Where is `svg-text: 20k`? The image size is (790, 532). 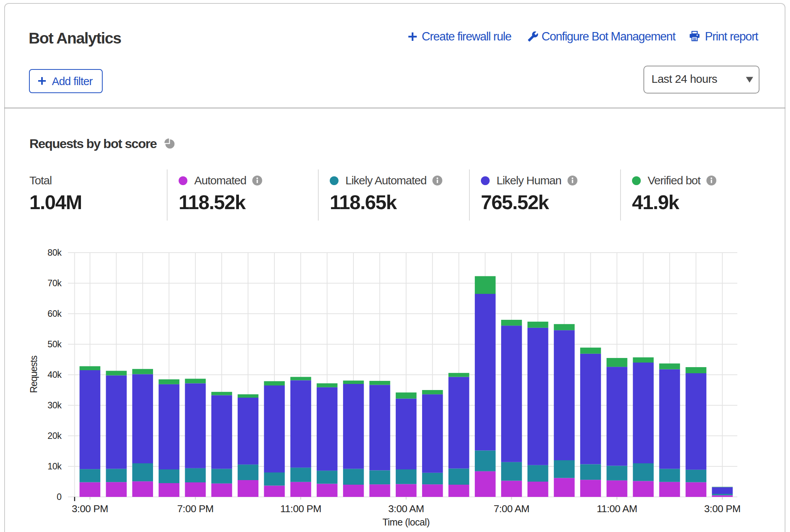 svg-text: 20k is located at coordinates (55, 436).